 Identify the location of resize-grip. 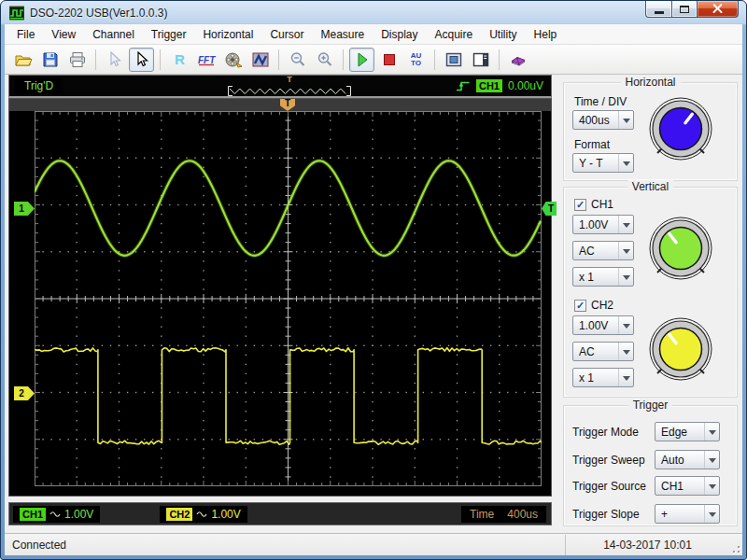
(736, 545).